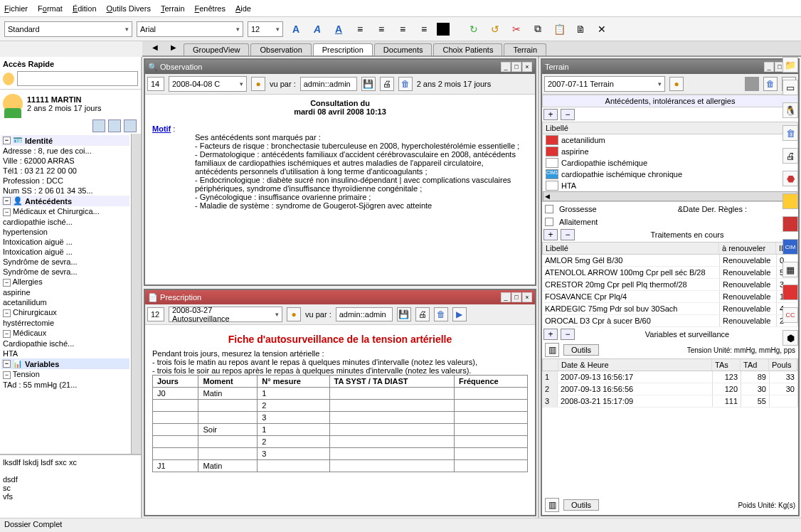  I want to click on menu-aide: Aide, so click(243, 9).